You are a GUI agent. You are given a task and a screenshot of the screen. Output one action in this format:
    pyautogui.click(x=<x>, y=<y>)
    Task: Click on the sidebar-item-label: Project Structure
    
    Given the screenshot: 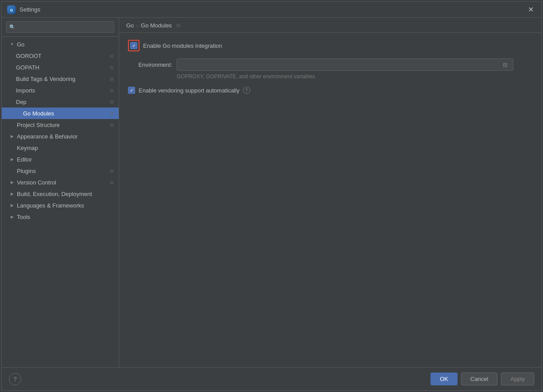 What is the action you would take?
    pyautogui.click(x=62, y=125)
    